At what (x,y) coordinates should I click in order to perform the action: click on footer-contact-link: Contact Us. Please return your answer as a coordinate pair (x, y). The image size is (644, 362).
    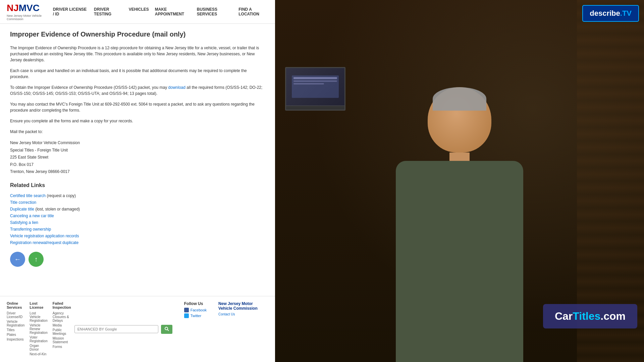
    Looking at the image, I should click on (241, 314).